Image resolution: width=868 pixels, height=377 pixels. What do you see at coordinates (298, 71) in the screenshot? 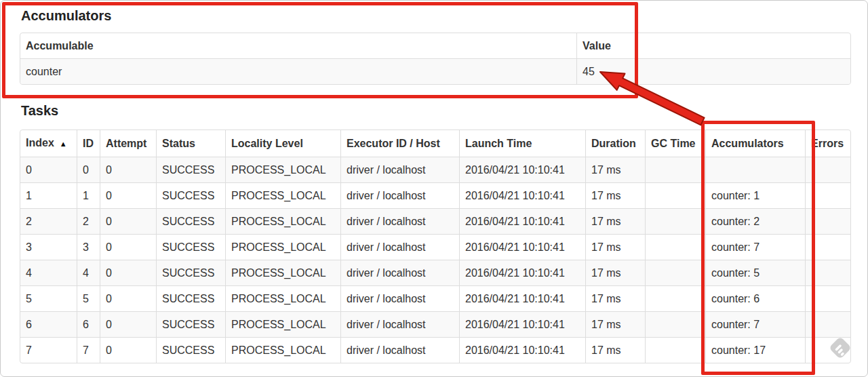
I see `cell-accumulable: counter` at bounding box center [298, 71].